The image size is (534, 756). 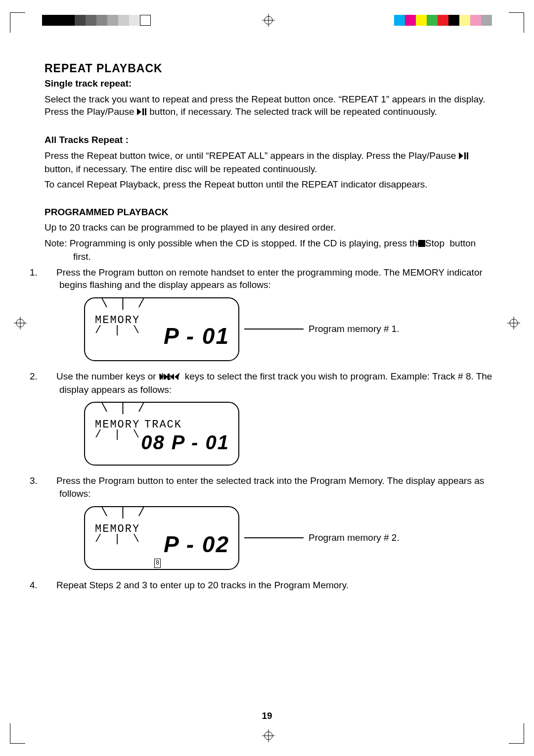 What do you see at coordinates (246, 243) in the screenshot?
I see `text: Note: Programming is only possible when …` at bounding box center [246, 243].